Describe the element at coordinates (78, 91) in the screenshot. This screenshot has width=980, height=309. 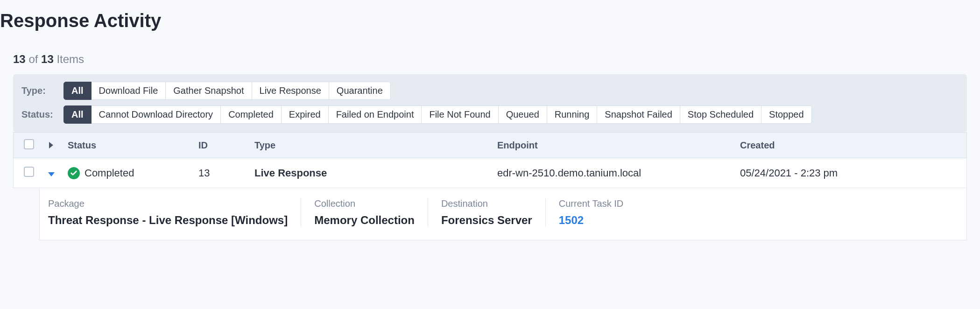
I see `type-filter-all: All` at that location.